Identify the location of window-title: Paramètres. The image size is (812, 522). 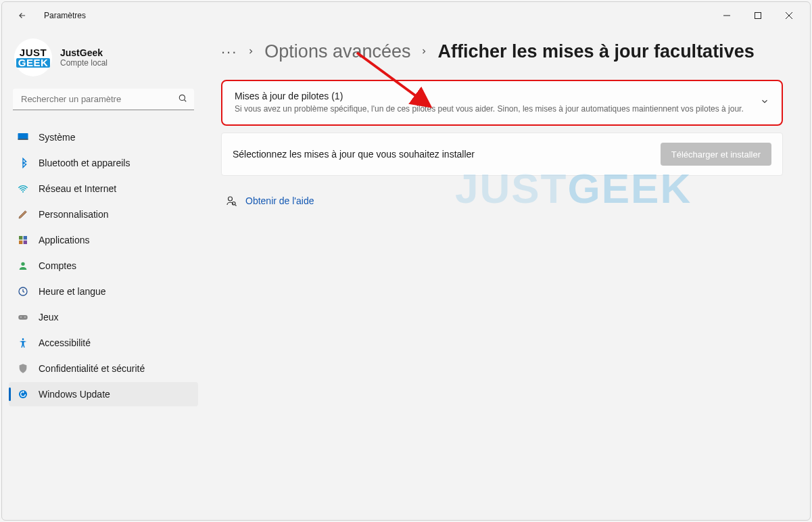
(65, 16).